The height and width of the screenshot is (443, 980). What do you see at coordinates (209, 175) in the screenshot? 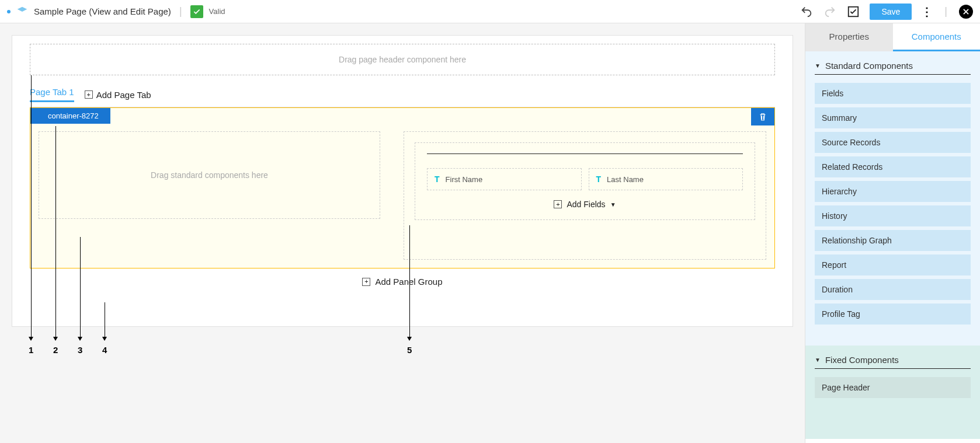
I see `left-dropzone: Drag standard components here` at bounding box center [209, 175].